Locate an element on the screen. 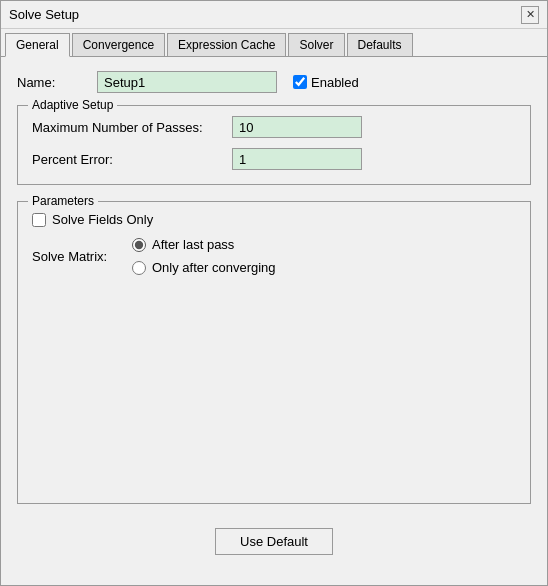 This screenshot has height=586, width=548. footer: Use Default is located at coordinates (274, 546).